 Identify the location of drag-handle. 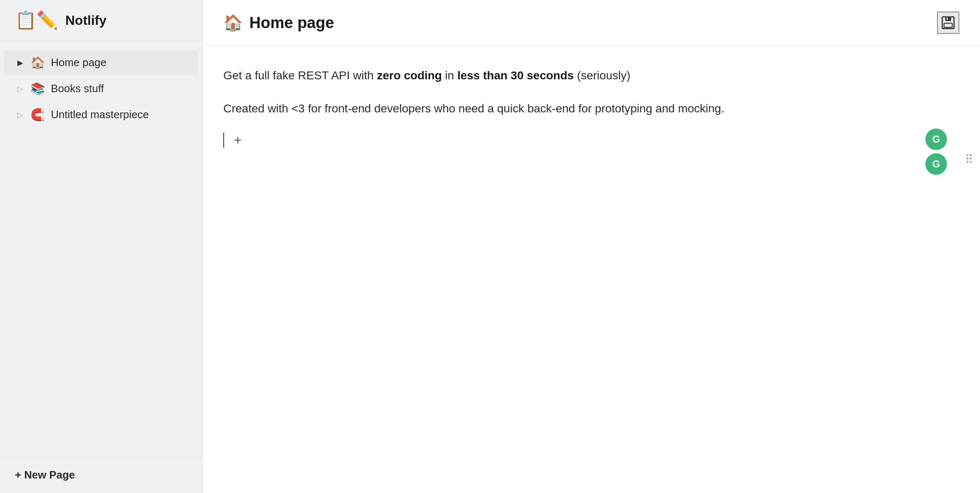
(969, 159).